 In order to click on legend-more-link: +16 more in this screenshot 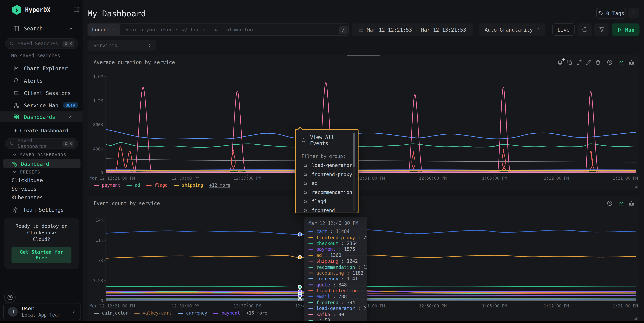, I will do `click(257, 313)`.